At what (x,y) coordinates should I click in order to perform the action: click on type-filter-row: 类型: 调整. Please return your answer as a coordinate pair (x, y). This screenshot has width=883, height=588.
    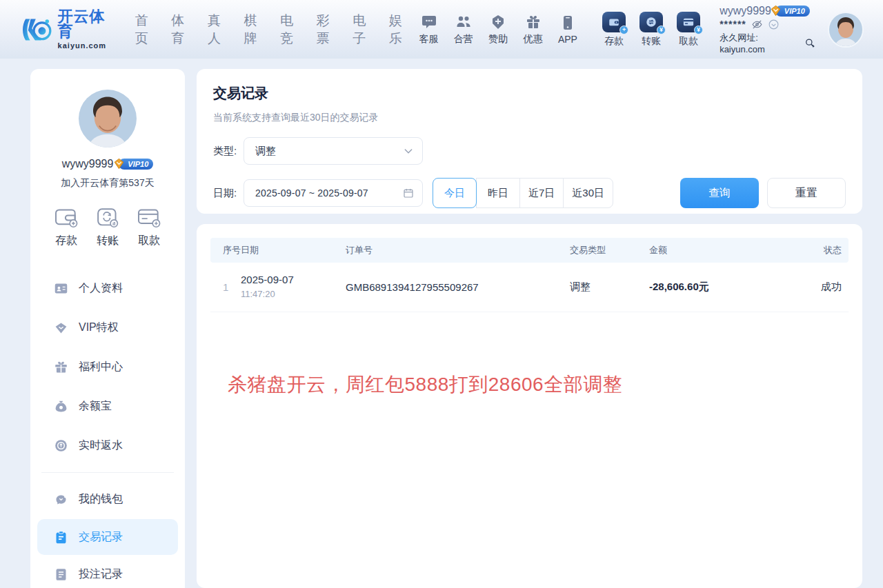
    Looking at the image, I should click on (530, 151).